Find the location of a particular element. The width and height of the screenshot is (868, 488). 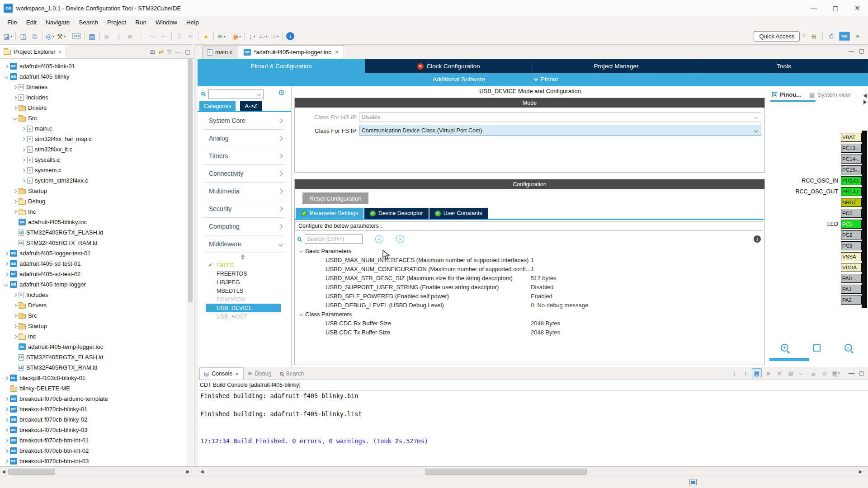

tree-item: 01Binaries is located at coordinates (93, 87).